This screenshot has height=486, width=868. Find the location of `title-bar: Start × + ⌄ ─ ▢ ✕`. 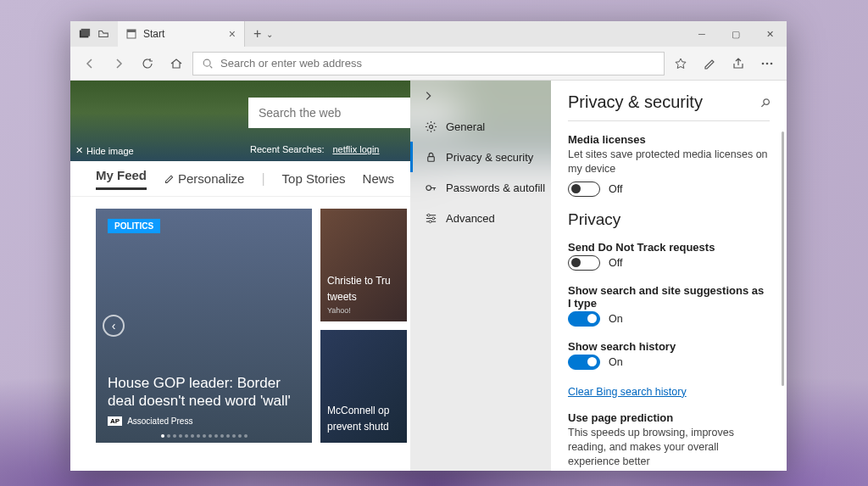

title-bar: Start × + ⌄ ─ ▢ ✕ is located at coordinates (429, 34).